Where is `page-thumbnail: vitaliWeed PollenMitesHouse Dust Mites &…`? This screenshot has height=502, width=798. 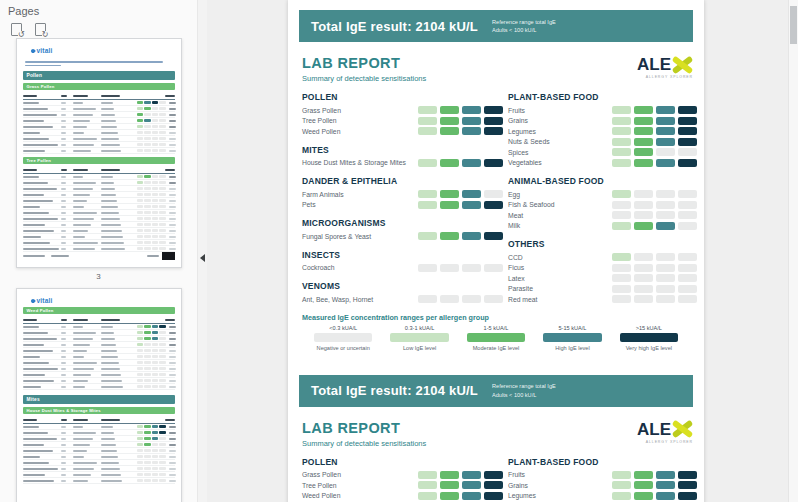
page-thumbnail: vitaliWeed PollenMitesHouse Dust Mites &… is located at coordinates (99, 395).